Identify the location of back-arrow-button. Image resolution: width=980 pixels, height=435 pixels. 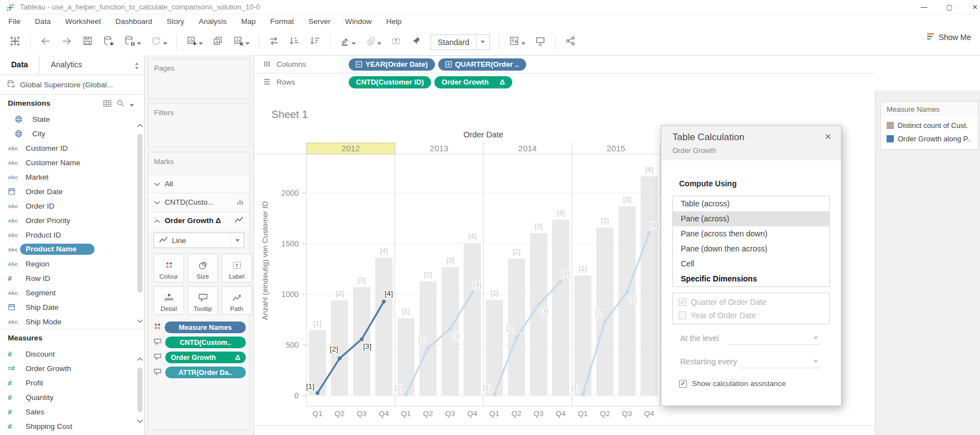
(46, 42).